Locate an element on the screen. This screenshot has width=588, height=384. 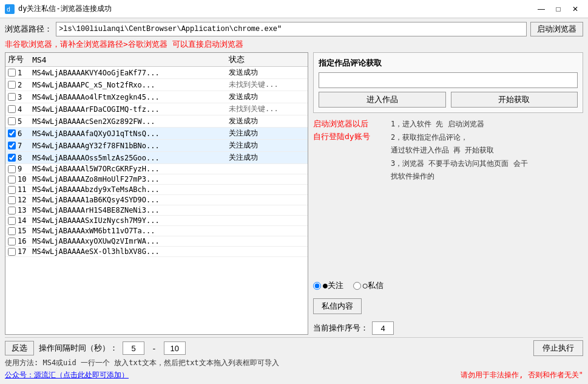
table-row: 9MS4wLjABAAAAl5W7ORcGKRFyzH... is located at coordinates (157, 169).